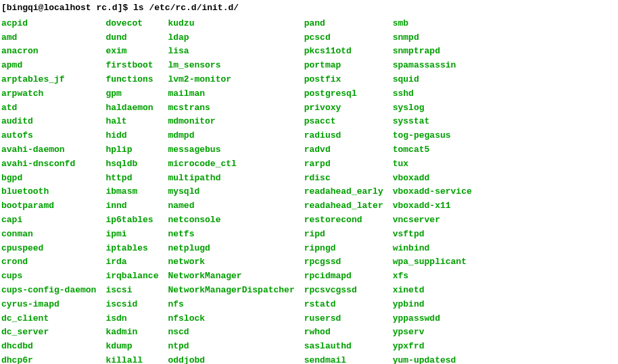  What do you see at coordinates (343, 38) in the screenshot?
I see `file-entry: pcscd` at bounding box center [343, 38].